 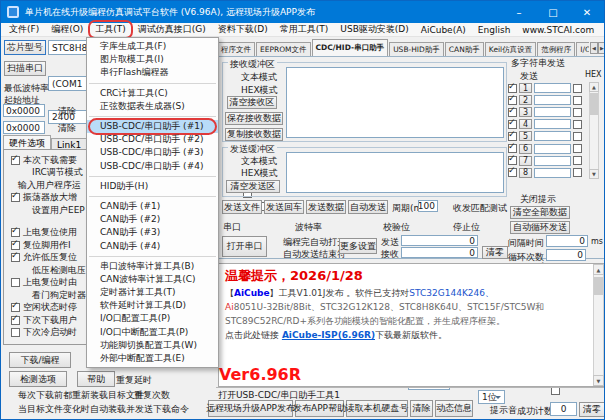 I want to click on tools-menu-item: 外部中断配置工具(E), so click(x=152, y=358).